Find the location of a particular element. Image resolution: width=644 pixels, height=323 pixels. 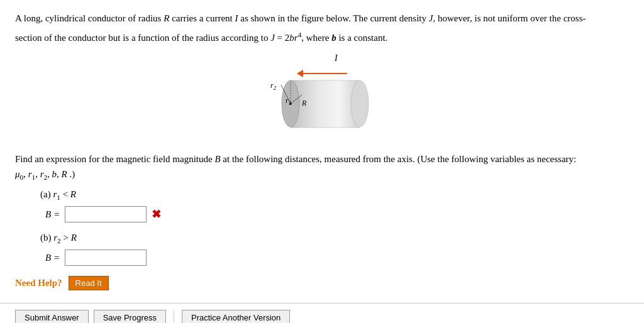

part-a-input-row: B = ✖ is located at coordinates (337, 214).